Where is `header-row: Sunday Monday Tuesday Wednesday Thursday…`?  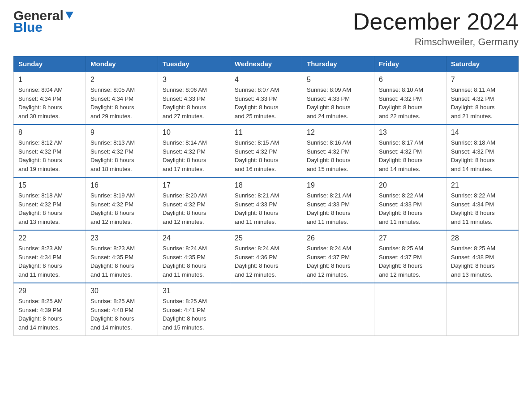 header-row: Sunday Monday Tuesday Wednesday Thursday… is located at coordinates (266, 64).